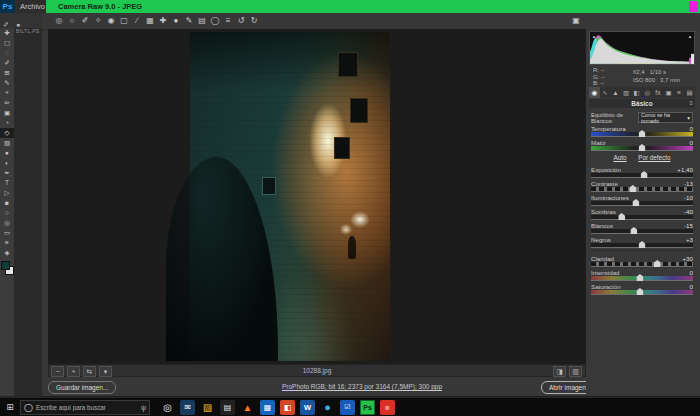 The image size is (700, 416). What do you see at coordinates (7, 93) in the screenshot?
I see `healing-brush-tool-icon: +` at bounding box center [7, 93].